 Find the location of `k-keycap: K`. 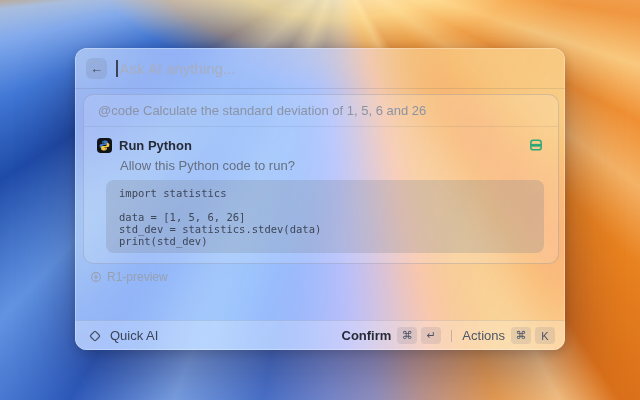

k-keycap: K is located at coordinates (545, 336).